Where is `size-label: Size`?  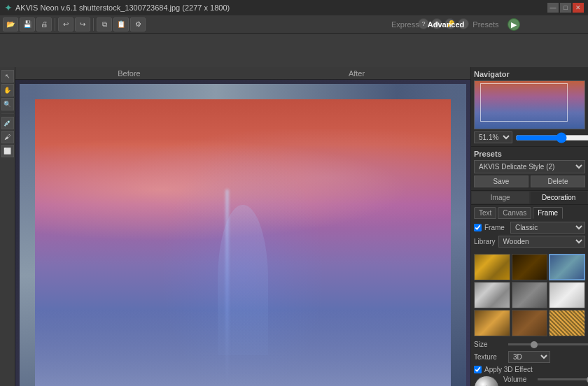
size-label: Size is located at coordinates (490, 344).